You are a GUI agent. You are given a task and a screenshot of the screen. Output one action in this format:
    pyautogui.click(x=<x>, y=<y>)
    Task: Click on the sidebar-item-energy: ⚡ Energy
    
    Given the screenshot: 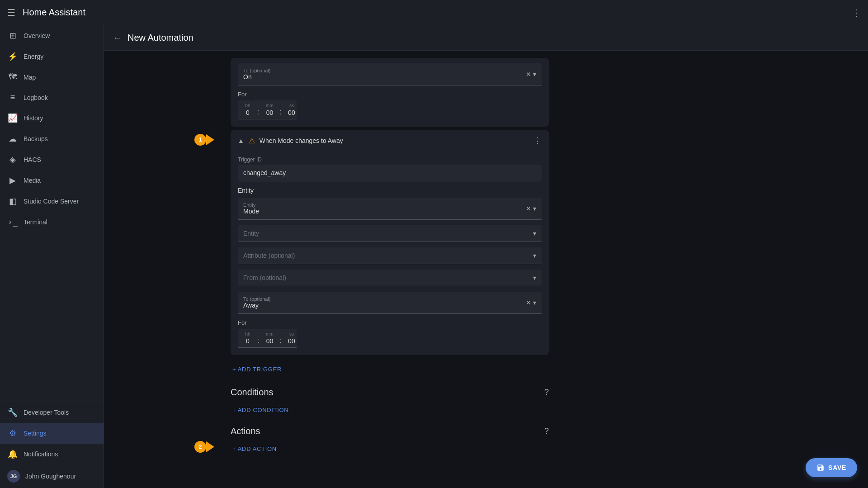 What is the action you would take?
    pyautogui.click(x=52, y=57)
    